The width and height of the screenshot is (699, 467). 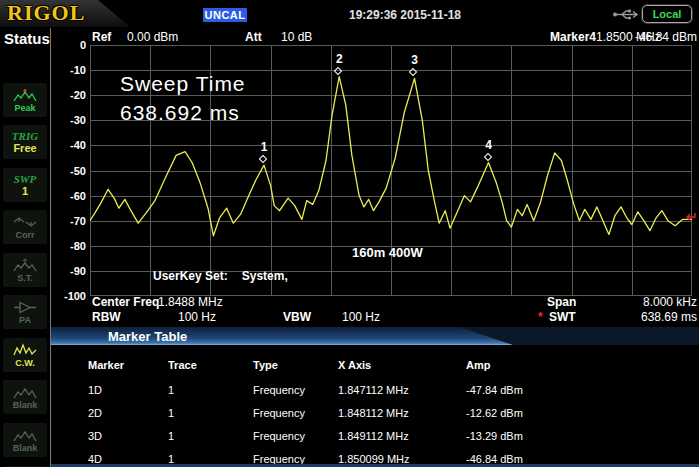 What do you see at coordinates (68, 95) in the screenshot?
I see `y-axis-tick: -20` at bounding box center [68, 95].